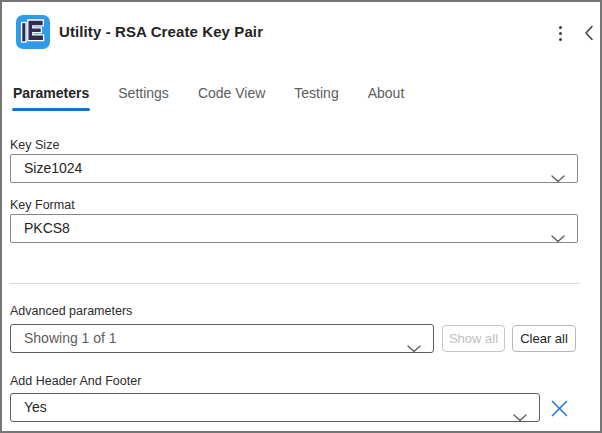  Describe the element at coordinates (34, 145) in the screenshot. I see `key-size-label: Key Size` at that location.